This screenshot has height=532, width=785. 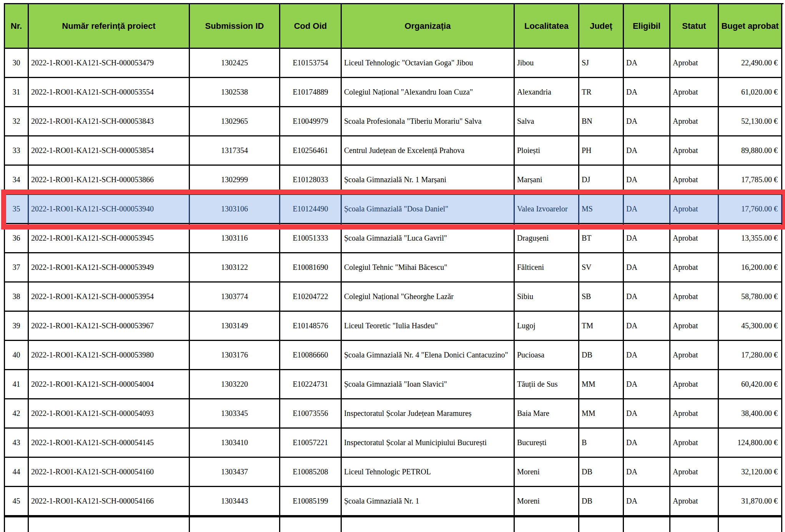 I want to click on cell-org: Colegiul Național "Alexandru Ioan Cuza", so click(x=428, y=93).